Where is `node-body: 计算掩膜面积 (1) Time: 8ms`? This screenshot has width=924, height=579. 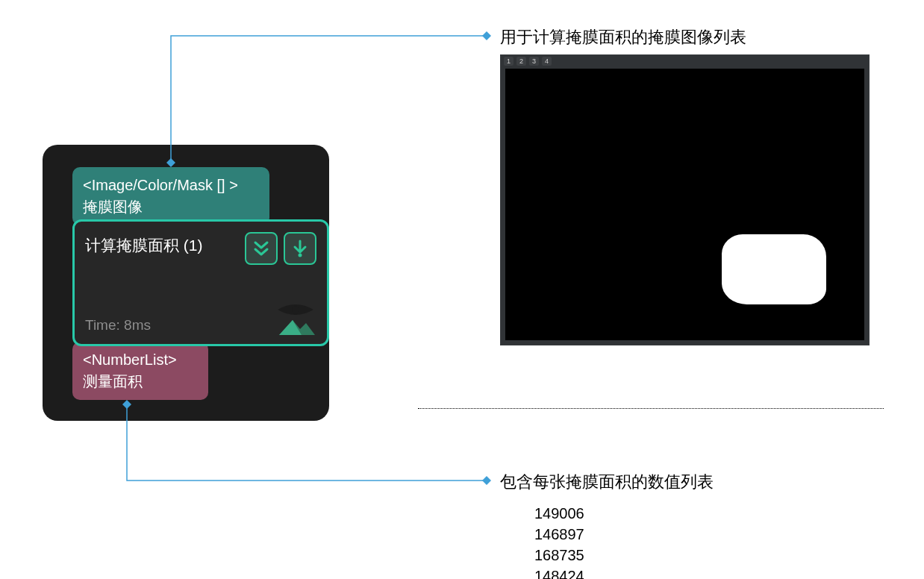 node-body: 计算掩膜面积 (1) Time: 8ms is located at coordinates (201, 283).